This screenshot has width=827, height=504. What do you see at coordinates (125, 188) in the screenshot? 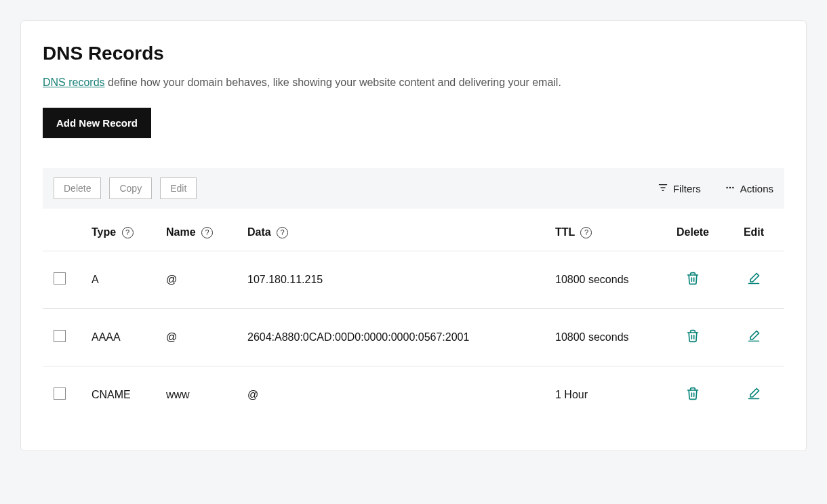
I see `toolbar-left: Delete Copy Edit` at bounding box center [125, 188].